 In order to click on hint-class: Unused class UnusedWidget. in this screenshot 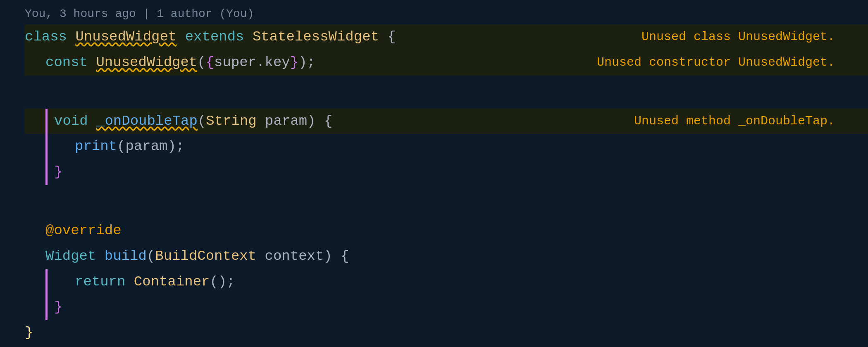, I will do `click(755, 37)`.